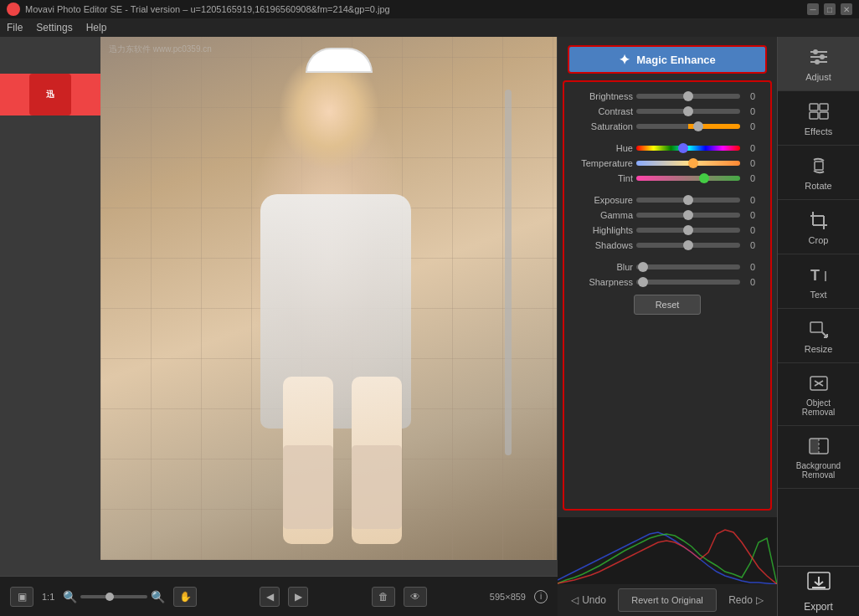 This screenshot has height=616, width=859. I want to click on exposure-row: Exposure 0, so click(667, 200).